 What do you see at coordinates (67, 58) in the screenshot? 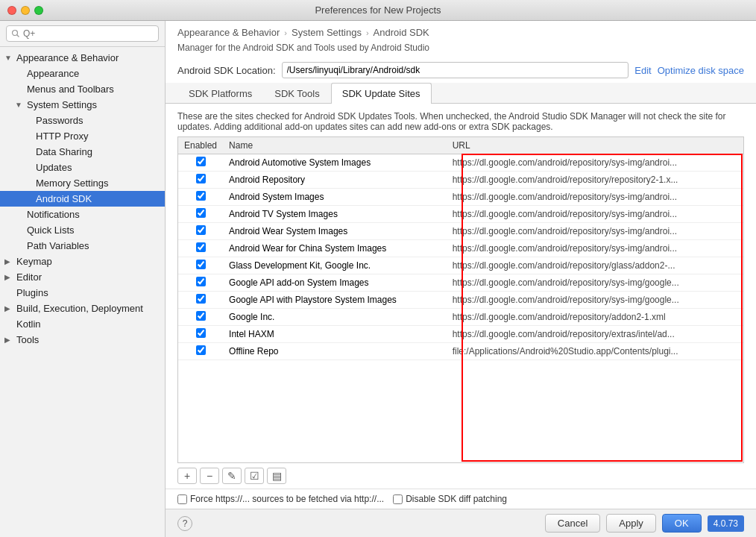
I see `sidebar-item-label: Appearance & Behavior` at bounding box center [67, 58].